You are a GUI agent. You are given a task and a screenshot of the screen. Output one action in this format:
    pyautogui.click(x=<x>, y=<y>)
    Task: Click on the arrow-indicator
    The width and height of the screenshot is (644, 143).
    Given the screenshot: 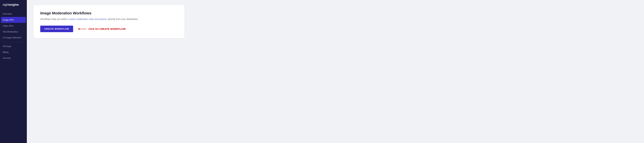 What is the action you would take?
    pyautogui.click(x=82, y=29)
    